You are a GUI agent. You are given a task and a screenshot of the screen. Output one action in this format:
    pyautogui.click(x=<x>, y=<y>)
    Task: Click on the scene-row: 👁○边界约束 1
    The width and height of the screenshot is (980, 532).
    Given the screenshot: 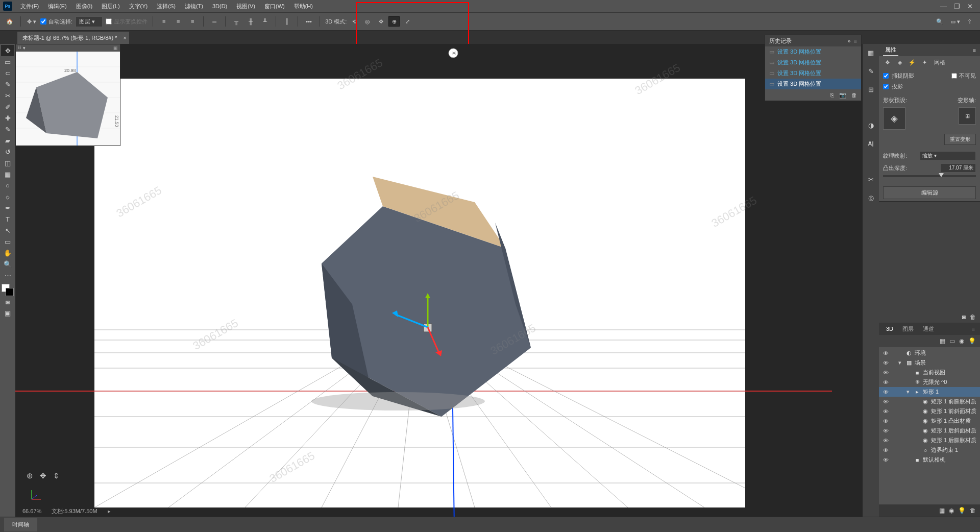 What is the action you would take?
    pyautogui.click(x=929, y=450)
    